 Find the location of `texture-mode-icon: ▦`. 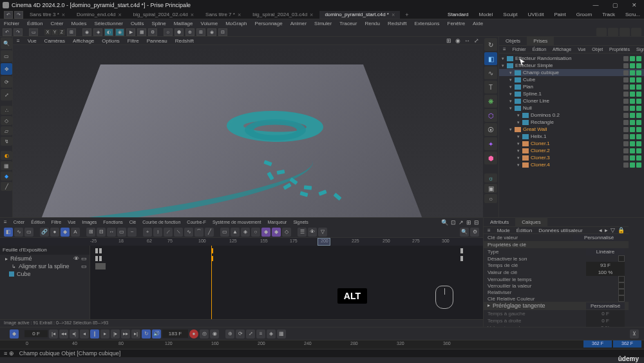

texture-mode-icon: ▦ is located at coordinates (6, 166).